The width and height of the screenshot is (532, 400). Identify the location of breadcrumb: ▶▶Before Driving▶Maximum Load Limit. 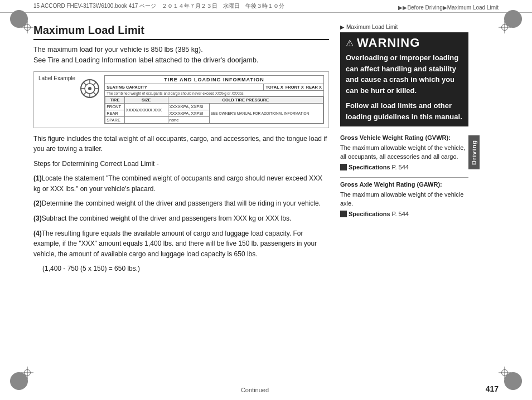
(448, 8).